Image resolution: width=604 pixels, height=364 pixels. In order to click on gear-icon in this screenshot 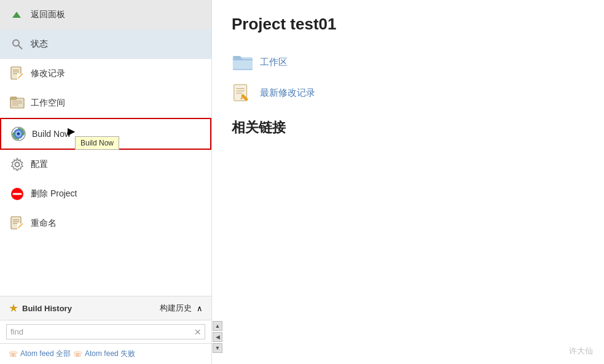, I will do `click(17, 165)`.